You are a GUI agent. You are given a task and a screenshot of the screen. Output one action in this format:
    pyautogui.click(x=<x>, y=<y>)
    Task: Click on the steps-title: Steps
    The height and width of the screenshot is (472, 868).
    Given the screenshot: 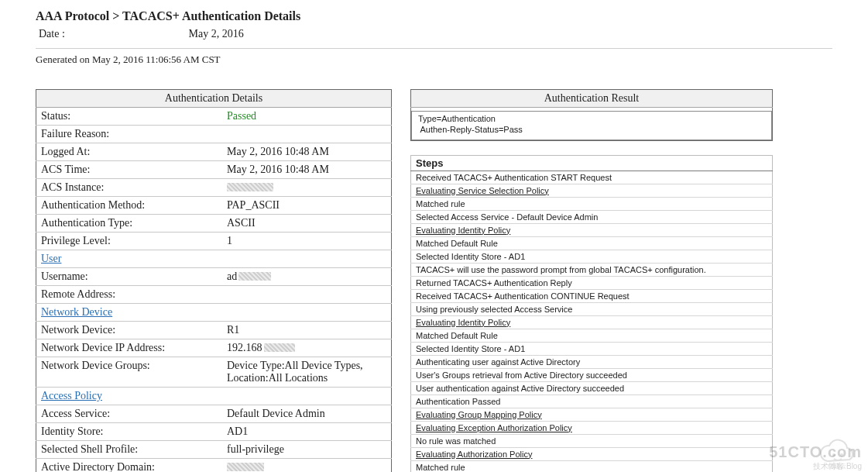 What is the action you would take?
    pyautogui.click(x=592, y=163)
    